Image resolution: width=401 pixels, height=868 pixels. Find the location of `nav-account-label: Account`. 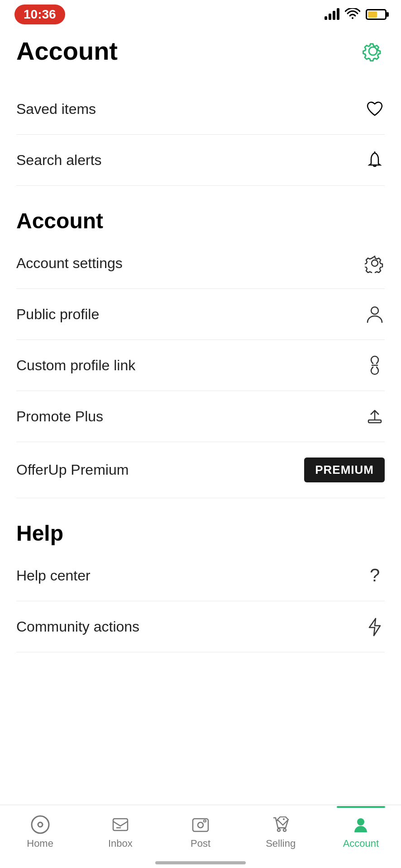

nav-account-label: Account is located at coordinates (361, 844).